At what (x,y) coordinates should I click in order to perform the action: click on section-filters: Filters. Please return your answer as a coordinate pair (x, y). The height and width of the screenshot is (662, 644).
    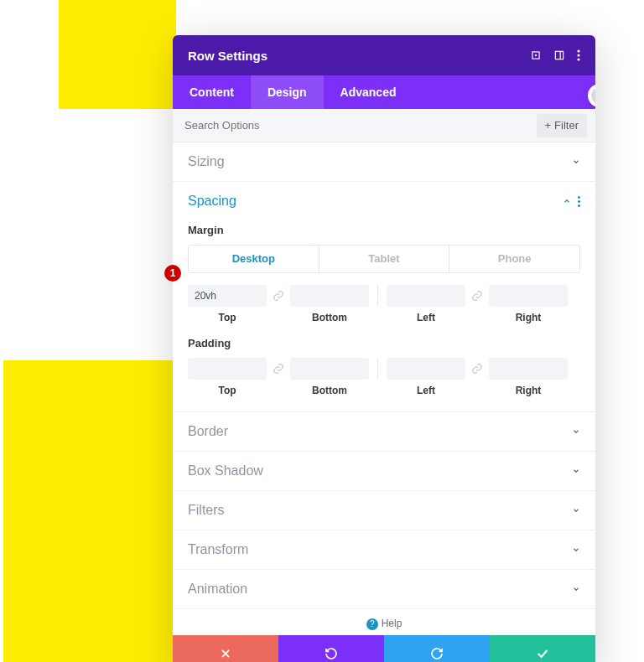
    Looking at the image, I should click on (384, 511).